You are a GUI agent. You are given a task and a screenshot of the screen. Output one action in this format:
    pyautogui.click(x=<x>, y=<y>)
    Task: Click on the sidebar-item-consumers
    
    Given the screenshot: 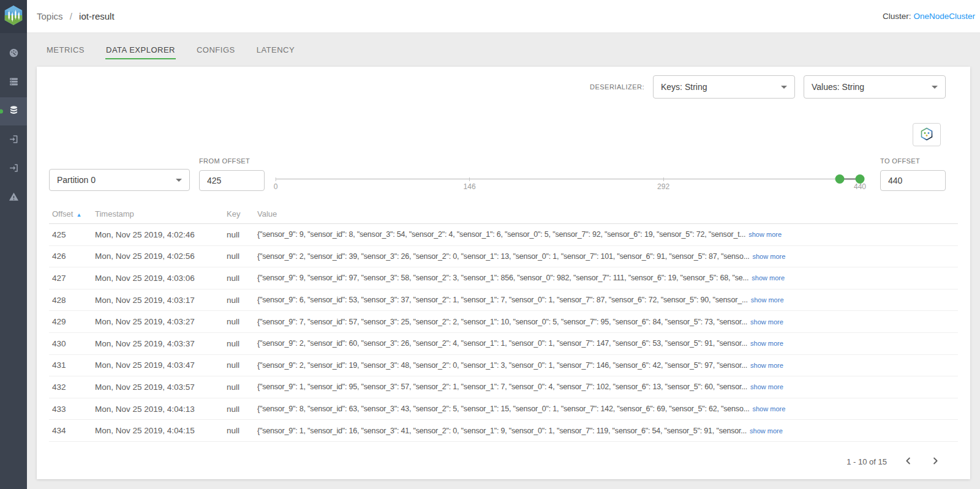 What is the action you would take?
    pyautogui.click(x=13, y=140)
    